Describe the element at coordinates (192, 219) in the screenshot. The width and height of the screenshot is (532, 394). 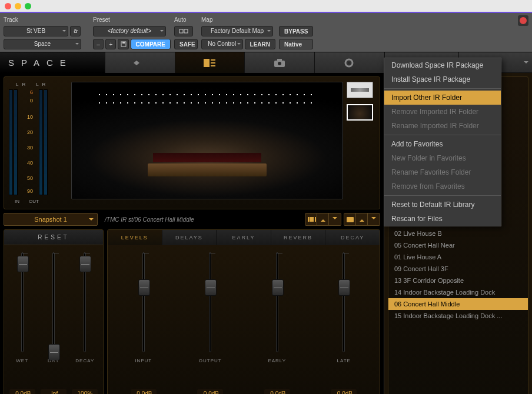
I see `snapshot-row: Snapshot 1 /TMC IR st/06 Concert Hall Mi…` at that location.